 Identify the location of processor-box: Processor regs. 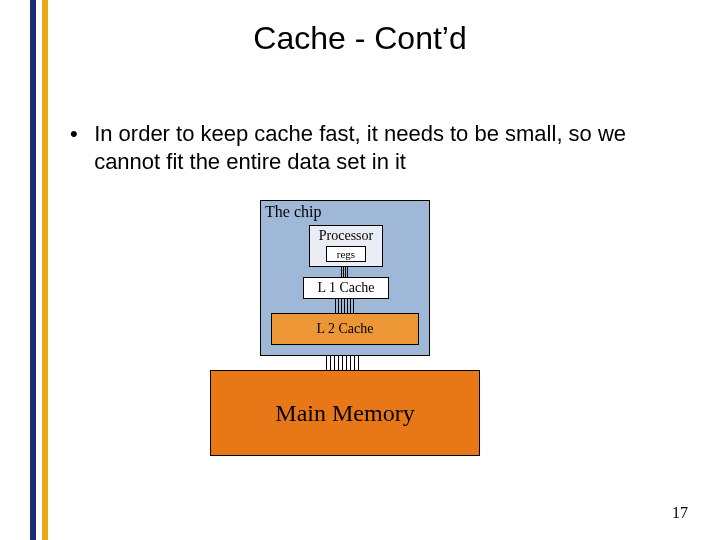
(346, 246).